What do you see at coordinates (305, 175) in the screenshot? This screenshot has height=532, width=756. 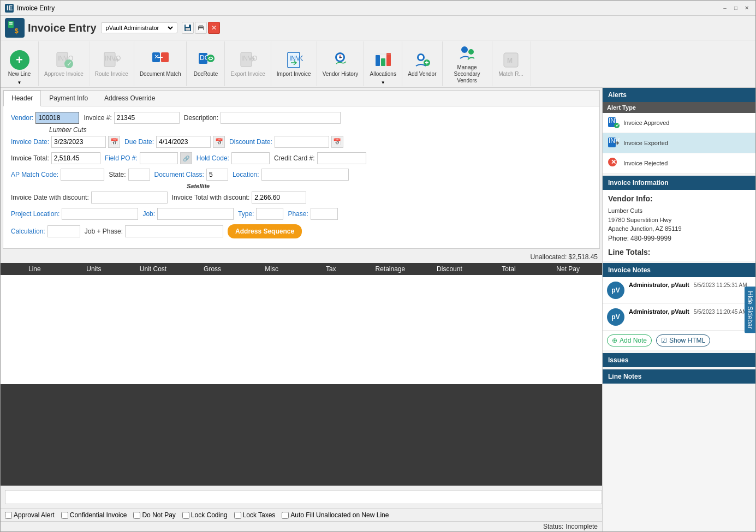 I see `location-input` at bounding box center [305, 175].